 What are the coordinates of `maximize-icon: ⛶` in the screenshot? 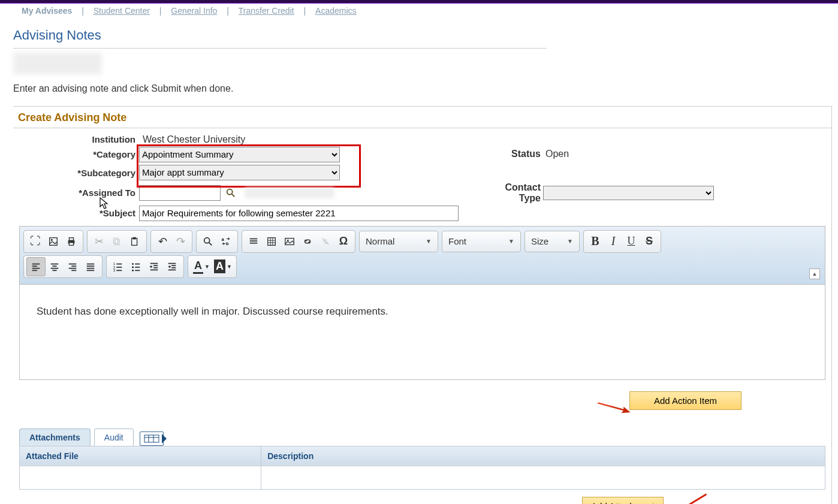 It's located at (35, 242).